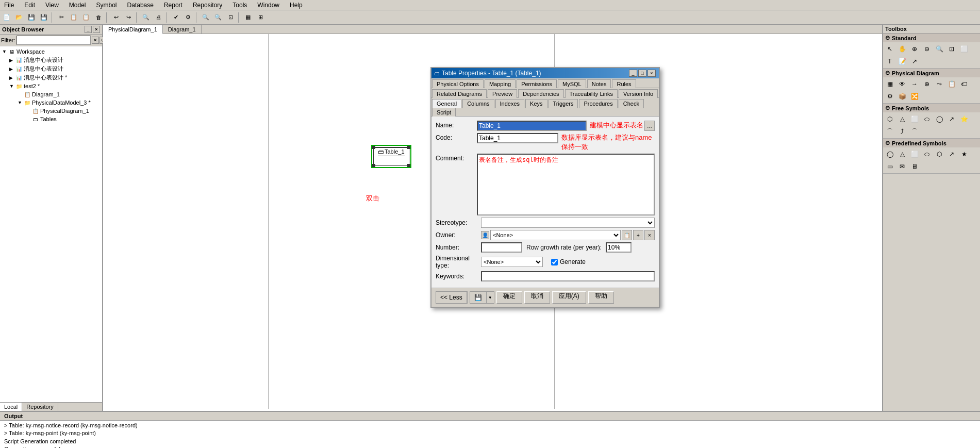 This screenshot has height=448, width=980. What do you see at coordinates (51, 103) in the screenshot?
I see `tree-physdatamodel: ▼ 📁 PhysicalDataModel_3 *` at bounding box center [51, 103].